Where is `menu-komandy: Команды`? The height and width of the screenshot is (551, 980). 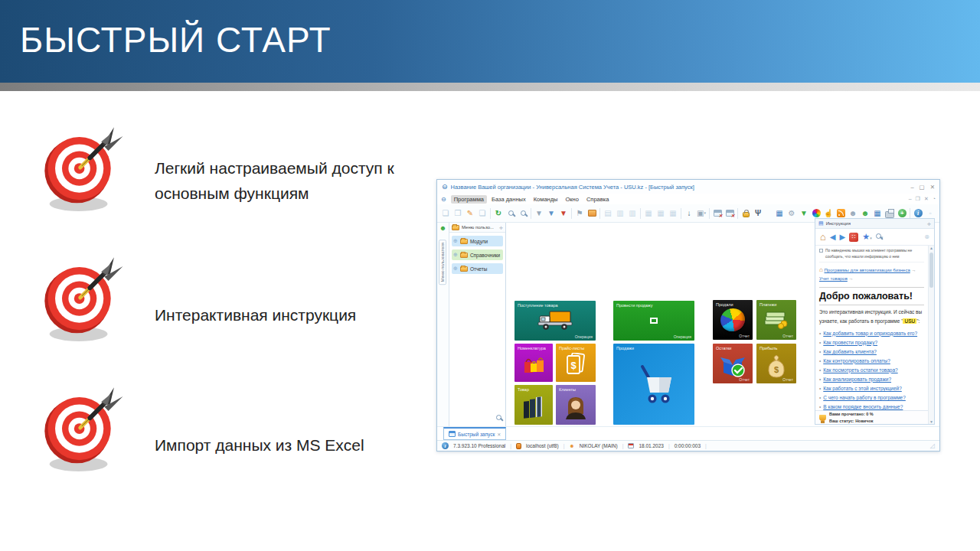 menu-komandy: Команды is located at coordinates (546, 199).